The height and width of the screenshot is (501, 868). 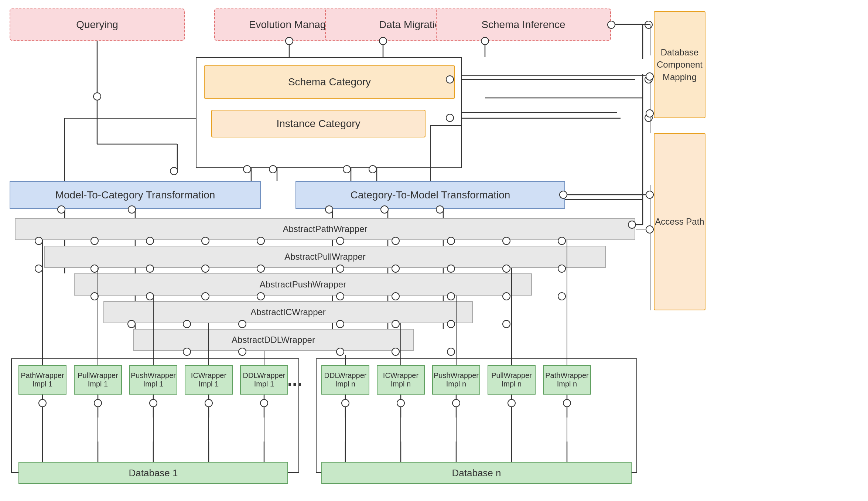 I want to click on circle-right-cat2, so click(x=450, y=118).